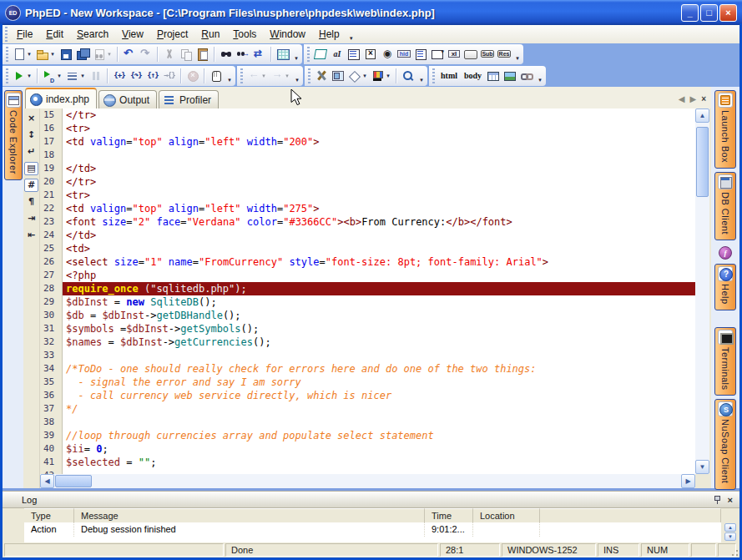 This screenshot has width=742, height=560. Describe the element at coordinates (93, 34) in the screenshot. I see `menu-search: Search` at that location.